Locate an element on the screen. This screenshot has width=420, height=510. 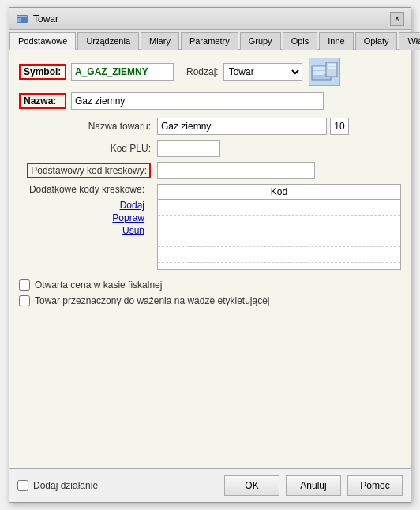
anuluj-button: Anuluj is located at coordinates (313, 486).